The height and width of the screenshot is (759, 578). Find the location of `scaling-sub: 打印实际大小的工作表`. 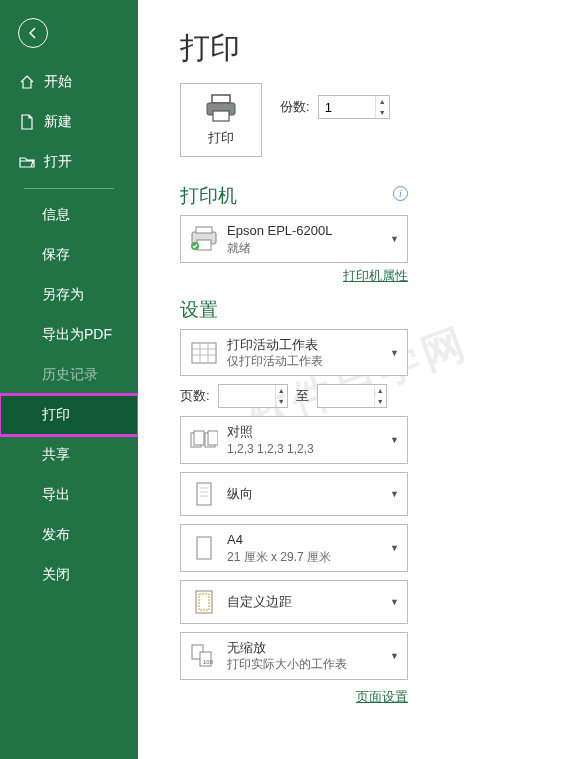

scaling-sub: 打印实际大小的工作表 is located at coordinates (306, 664).